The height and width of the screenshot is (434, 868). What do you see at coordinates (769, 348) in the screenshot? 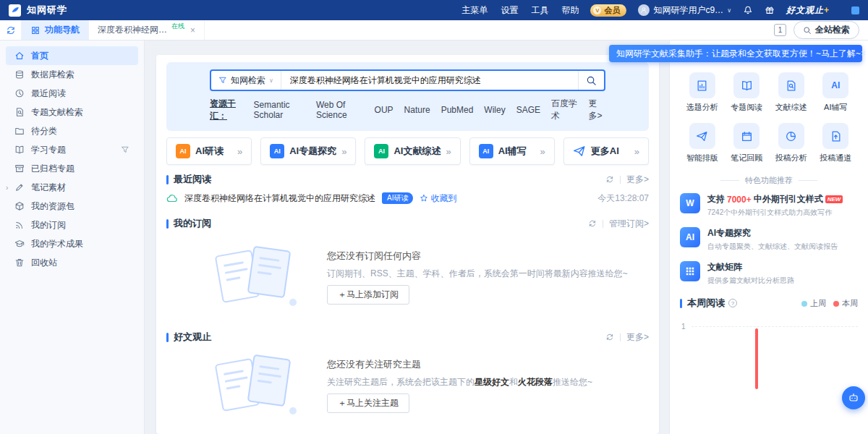
I see `weekly-reading-chart: 1` at bounding box center [769, 348].